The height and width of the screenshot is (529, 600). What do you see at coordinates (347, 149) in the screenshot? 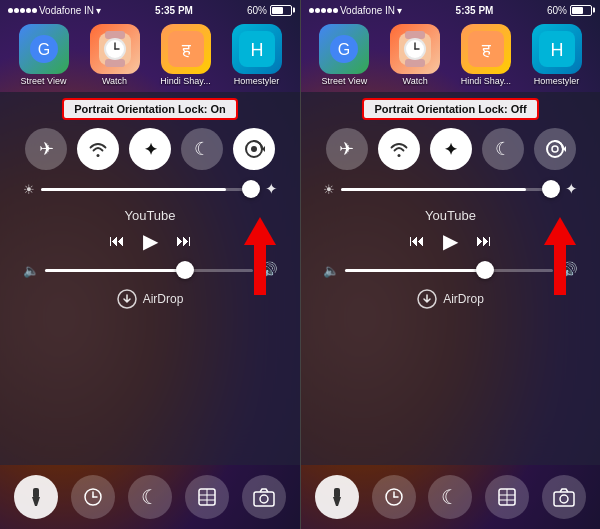
I see `airplane-toggle-right: ✈` at bounding box center [347, 149].